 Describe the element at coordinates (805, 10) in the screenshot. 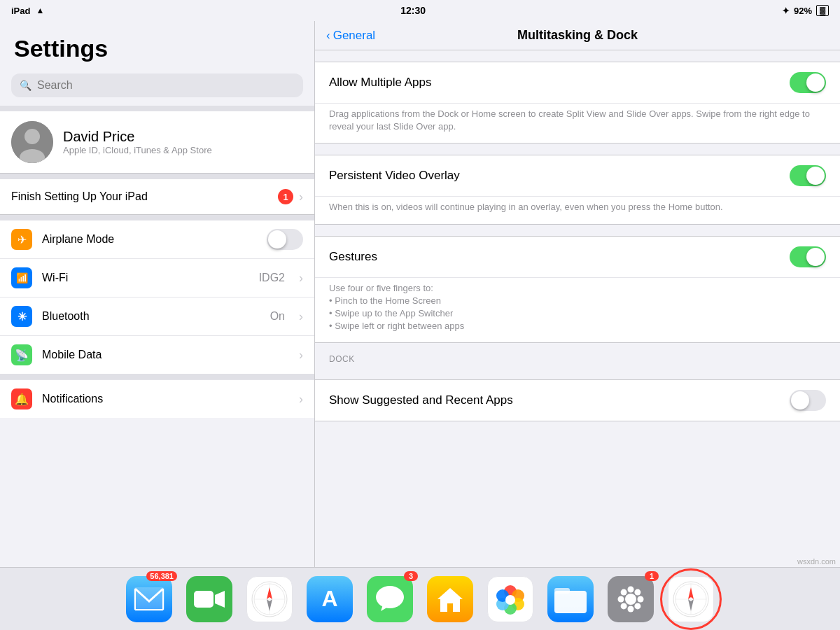

I see `status-right: ✦ 92% ▓` at that location.